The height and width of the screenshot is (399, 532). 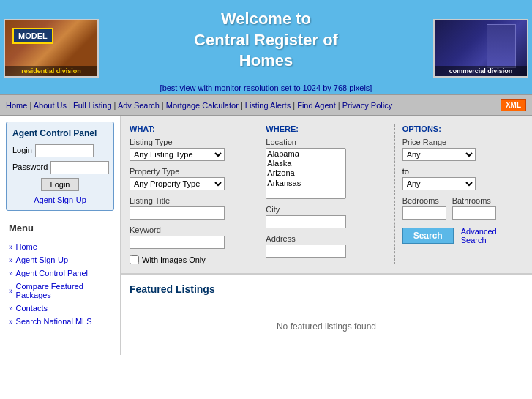 I want to click on nav-home: Home, so click(x=16, y=105).